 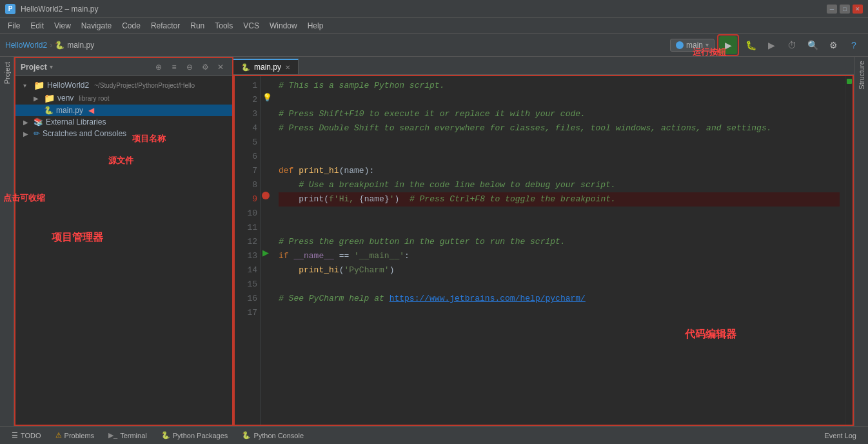 I want to click on code-line-14: print_hi('PyCharm'), so click(x=559, y=270).